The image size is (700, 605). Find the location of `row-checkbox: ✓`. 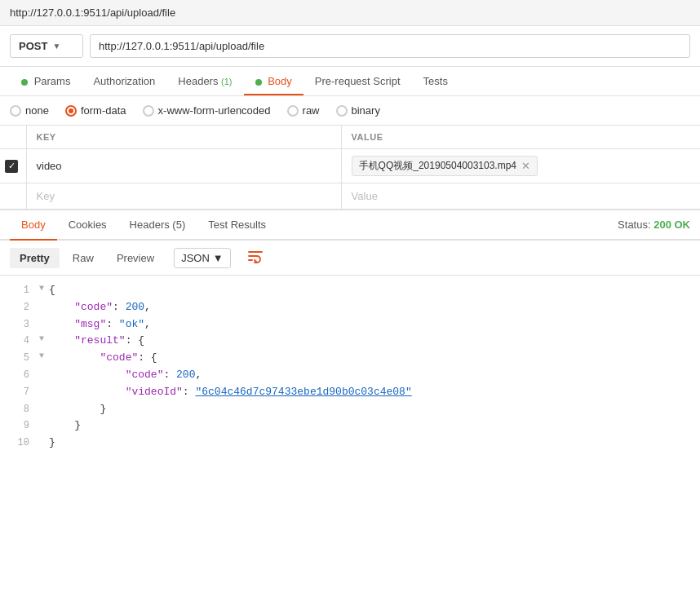

row-checkbox: ✓ is located at coordinates (13, 166).